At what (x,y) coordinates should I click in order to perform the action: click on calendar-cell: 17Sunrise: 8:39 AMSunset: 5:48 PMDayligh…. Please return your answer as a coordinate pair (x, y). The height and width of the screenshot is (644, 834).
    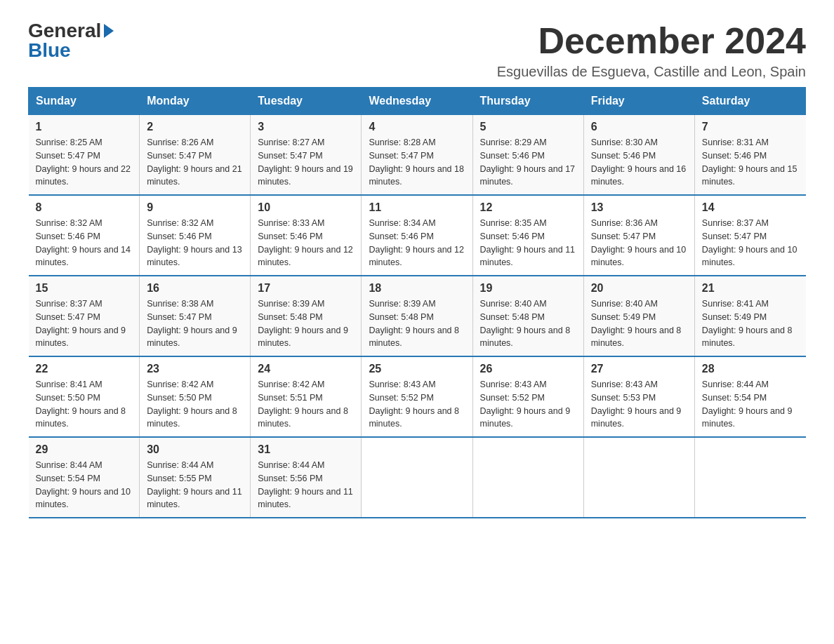
    Looking at the image, I should click on (306, 316).